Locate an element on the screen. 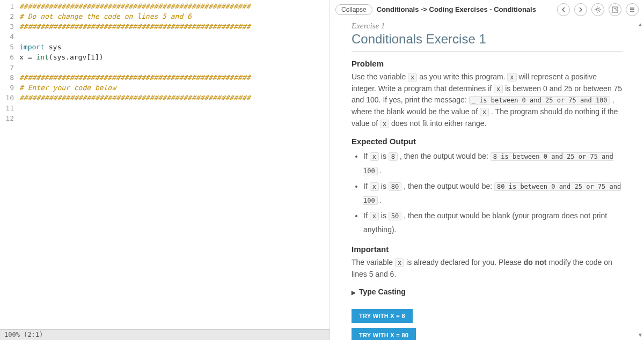  prev-button is located at coordinates (564, 10).